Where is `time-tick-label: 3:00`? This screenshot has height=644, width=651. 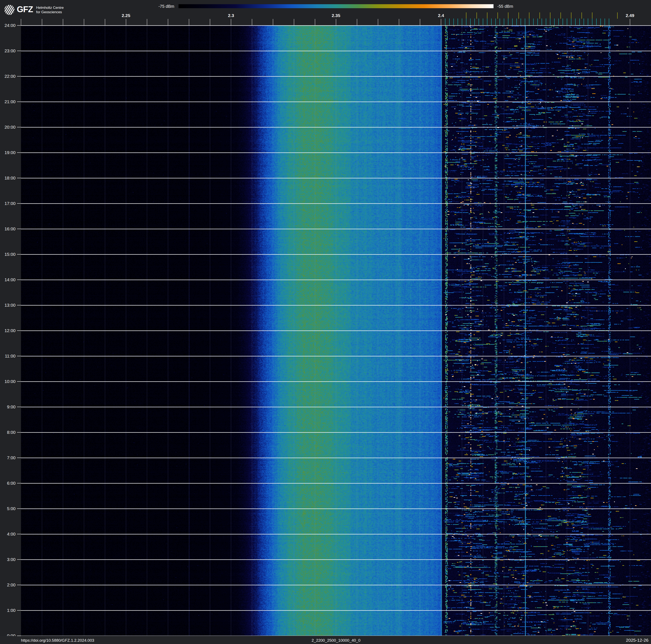 time-tick-label: 3:00 is located at coordinates (8, 560).